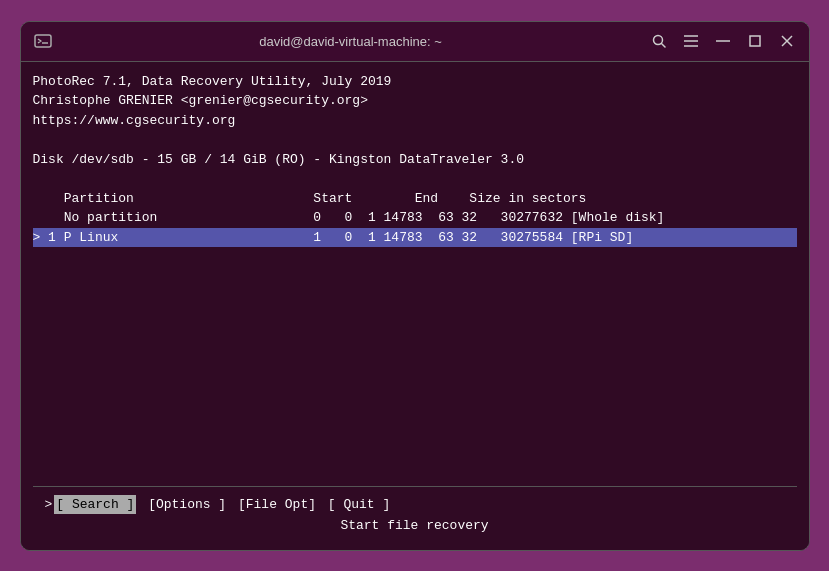 The image size is (829, 571). I want to click on menu-subtitle: Start file recovery, so click(415, 526).